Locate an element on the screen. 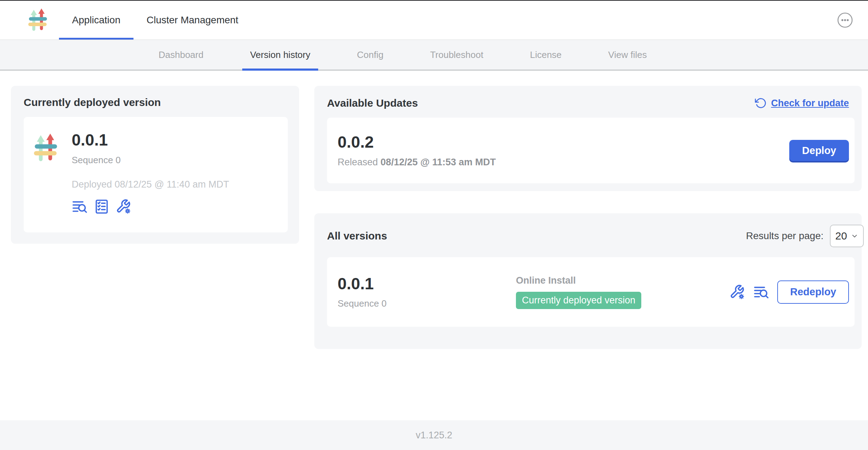 The height and width of the screenshot is (450, 868). check-for-update-link: Check for update is located at coordinates (804, 103).